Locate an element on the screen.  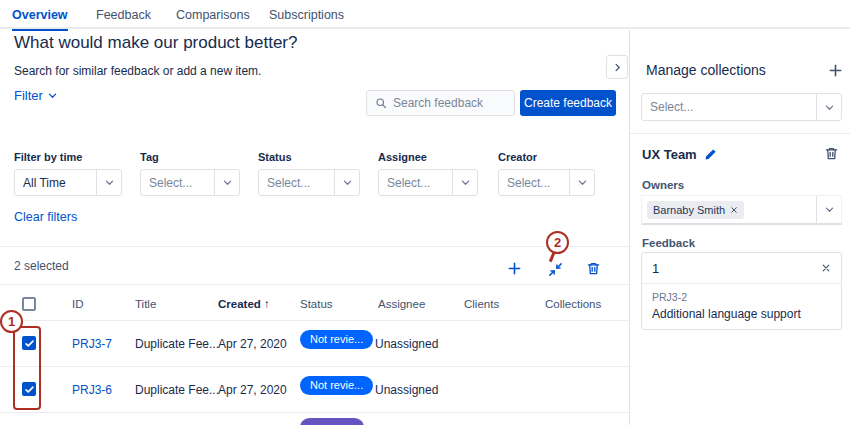
filter-label-status: Status is located at coordinates (275, 157).